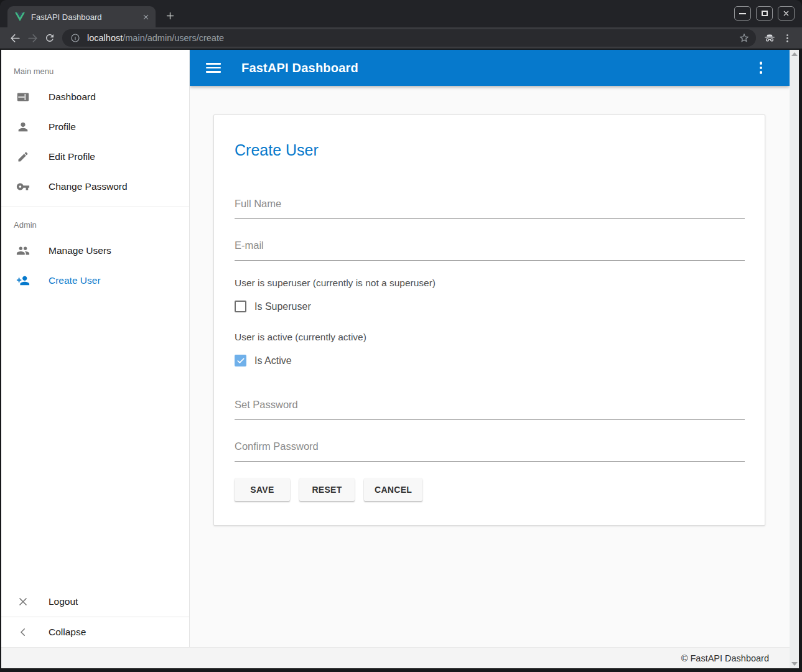 The height and width of the screenshot is (672, 802). Describe the element at coordinates (490, 490) in the screenshot. I see `form-buttons: SAVE RESET CANCEL` at that location.